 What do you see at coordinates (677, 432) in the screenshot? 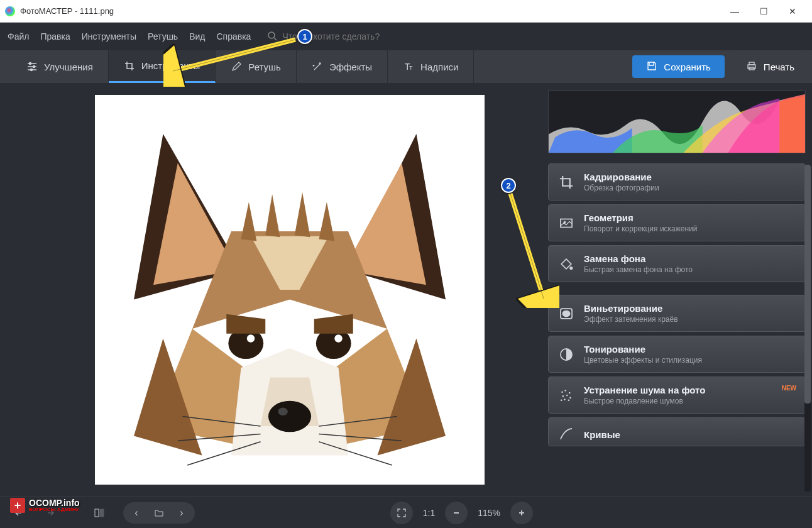
I see `card-curves: Кривые` at bounding box center [677, 432].